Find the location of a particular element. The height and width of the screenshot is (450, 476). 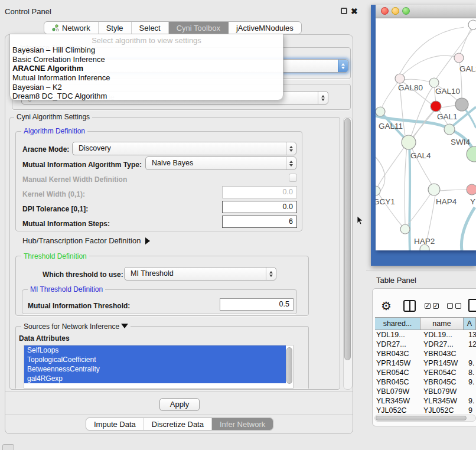

table-column-header-a: A is located at coordinates (470, 324).